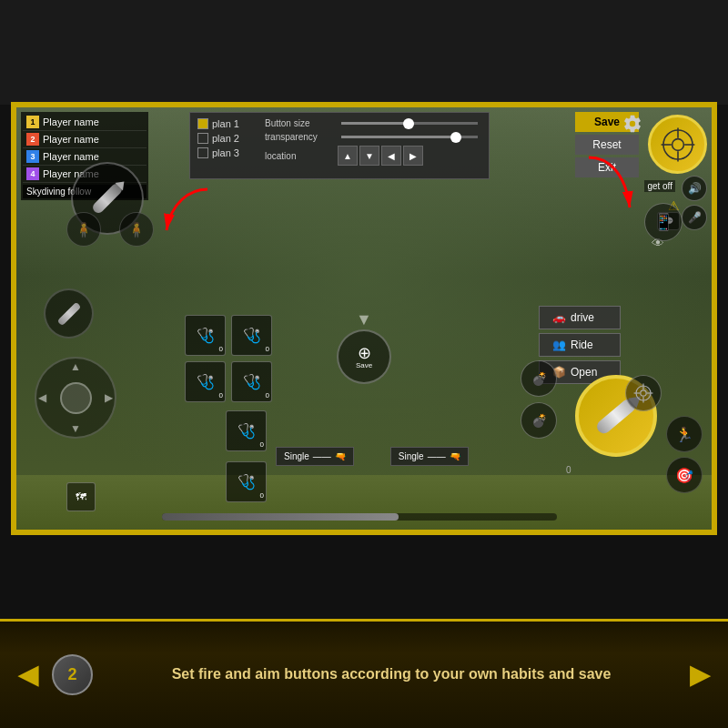  What do you see at coordinates (69, 313) in the screenshot?
I see `small-bullet-circle` at bounding box center [69, 313].